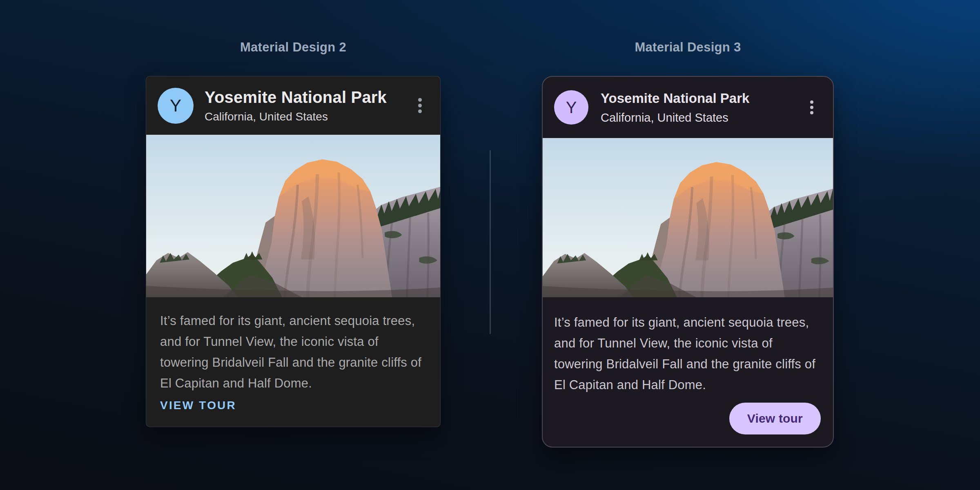 The height and width of the screenshot is (490, 980). I want to click on view-tour-button: VIEW TOUR, so click(198, 405).